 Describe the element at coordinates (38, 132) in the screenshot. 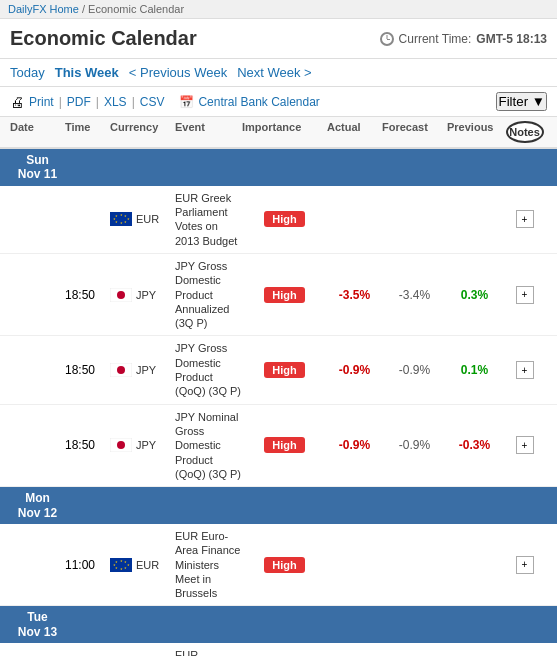

I see `col-date: Date` at that location.